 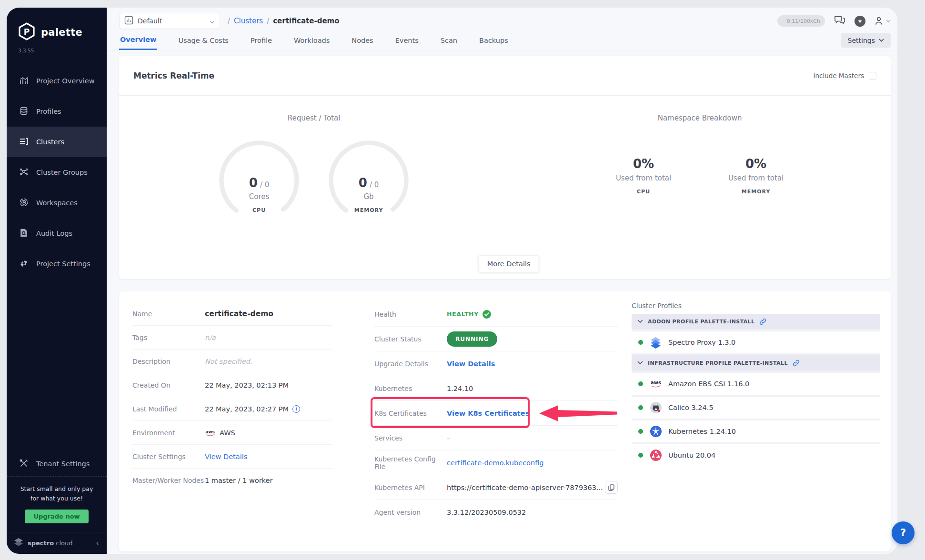 What do you see at coordinates (488, 413) in the screenshot?
I see `view-k8s-certificates-link: View K8s Certificates` at bounding box center [488, 413].